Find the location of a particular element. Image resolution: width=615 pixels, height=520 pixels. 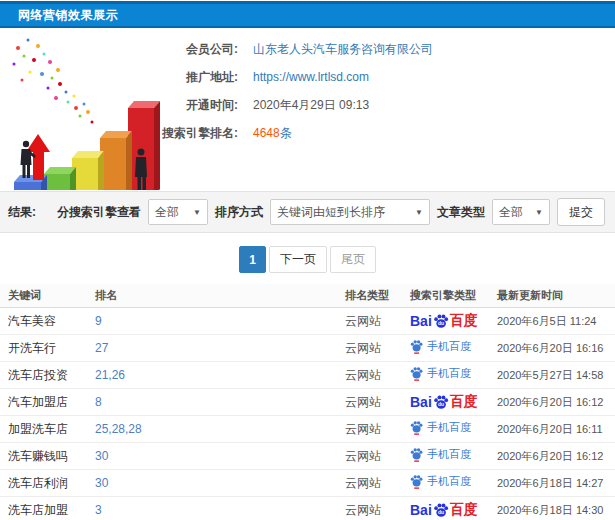

last-page-button: 尾页 is located at coordinates (353, 260).